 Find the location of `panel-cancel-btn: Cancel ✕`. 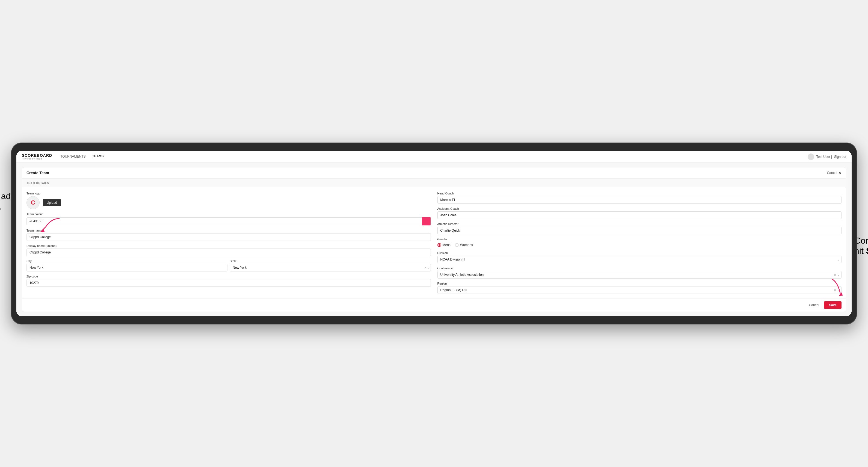

panel-cancel-btn: Cancel ✕ is located at coordinates (834, 173).